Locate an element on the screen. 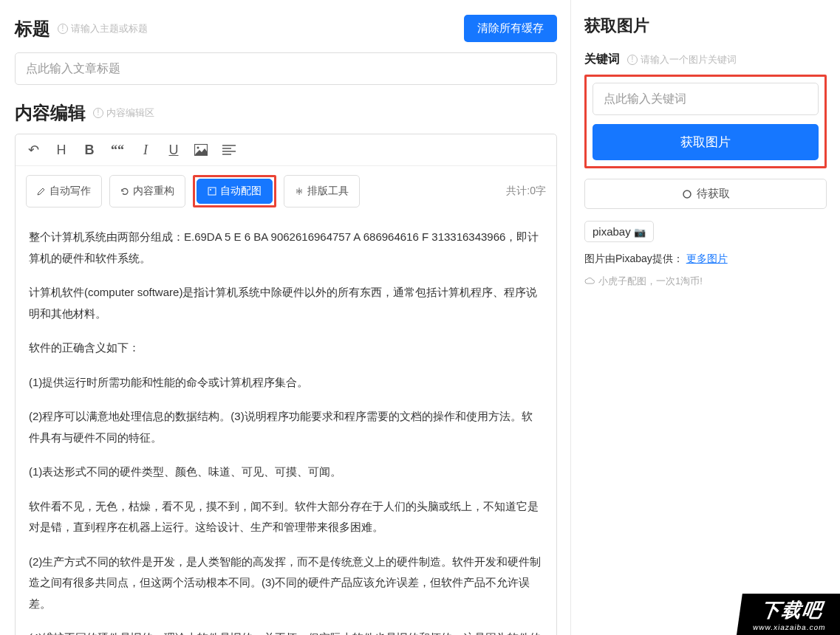 The image size is (840, 635). refresh-icon is located at coordinates (125, 191).